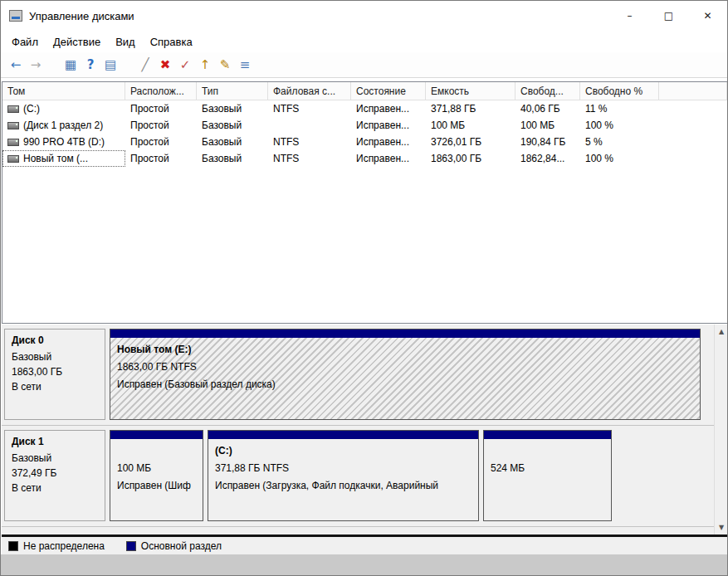 The image size is (728, 576). What do you see at coordinates (156, 486) in the screenshot?
I see `partition-status: Исправен (Шиф` at bounding box center [156, 486].